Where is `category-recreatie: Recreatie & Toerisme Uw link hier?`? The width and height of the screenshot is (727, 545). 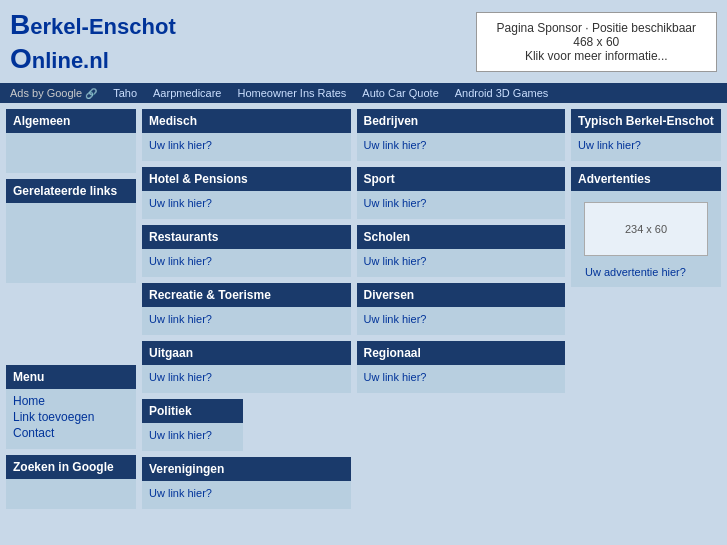
category-recreatie: Recreatie & Toerisme Uw link hier? is located at coordinates (246, 309).